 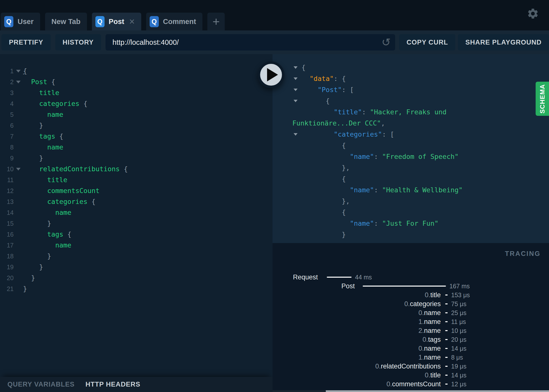 I want to click on line-number: 4, so click(x=7, y=104).